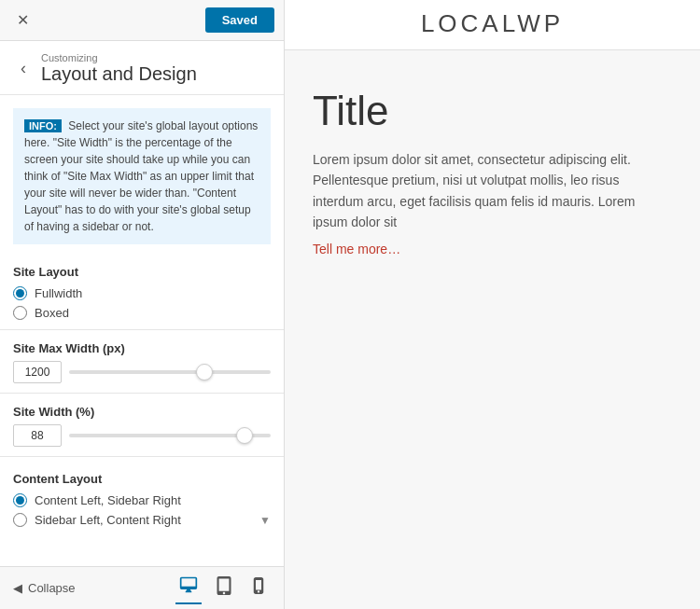 The height and width of the screenshot is (609, 700). What do you see at coordinates (224, 588) in the screenshot?
I see `tablet-button` at bounding box center [224, 588].